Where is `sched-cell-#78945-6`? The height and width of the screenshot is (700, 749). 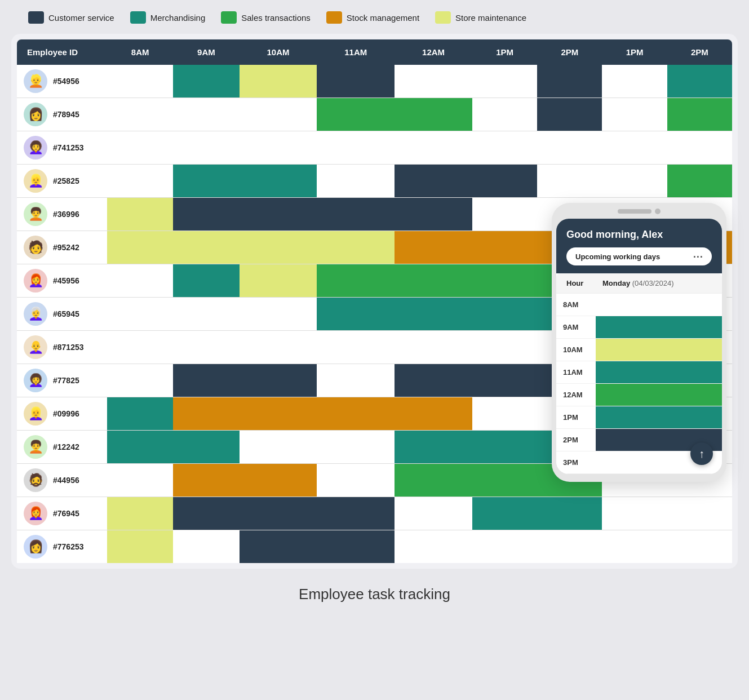 sched-cell-#78945-6 is located at coordinates (569, 115).